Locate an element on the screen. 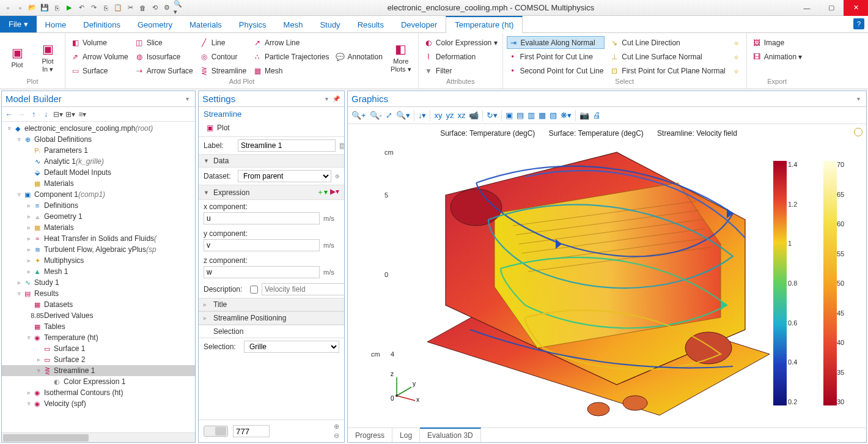  back-icon: ← is located at coordinates (9, 114).